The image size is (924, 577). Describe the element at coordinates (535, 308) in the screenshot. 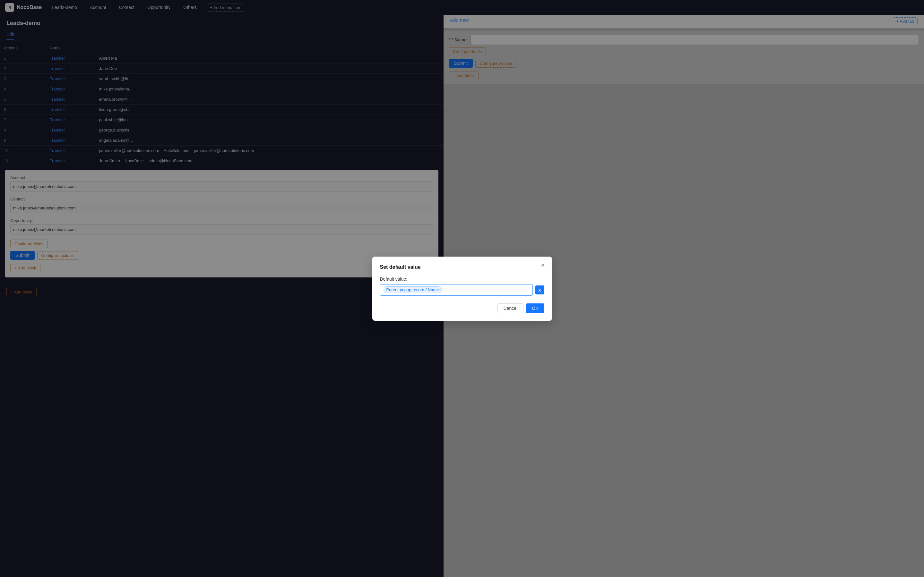

I see `ok-button: OK` at that location.